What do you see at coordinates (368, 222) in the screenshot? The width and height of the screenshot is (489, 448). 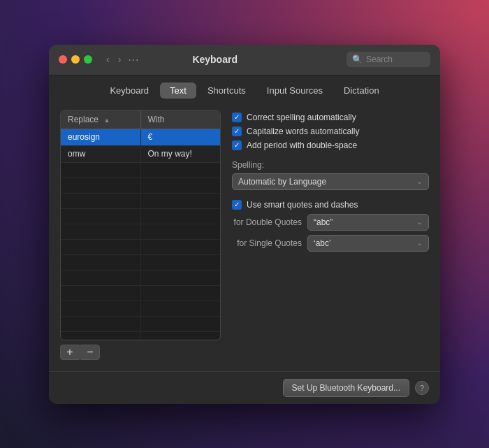 I see `double-quotes-dropdown: “abc” ⌄` at bounding box center [368, 222].